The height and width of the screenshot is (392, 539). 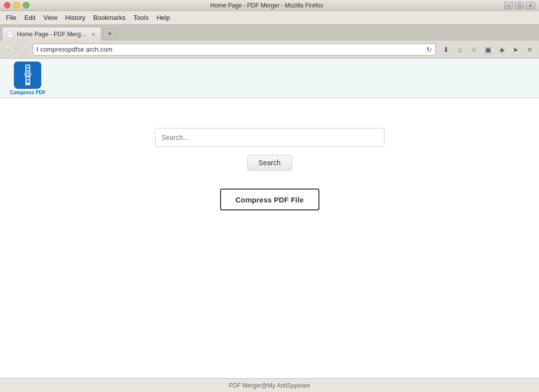 I want to click on reading-list-icon: ▣, so click(x=488, y=50).